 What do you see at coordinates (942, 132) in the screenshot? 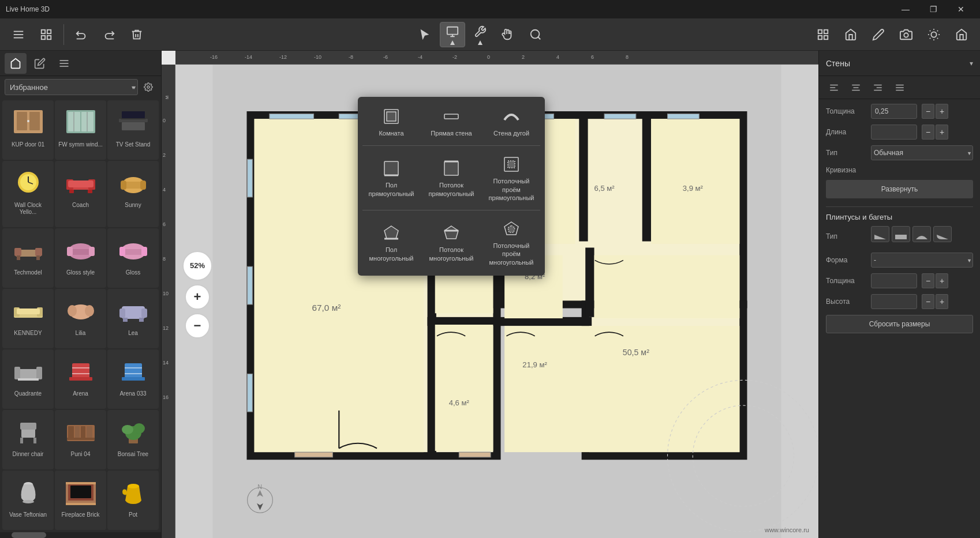
I see `length-increase: +` at bounding box center [942, 132].